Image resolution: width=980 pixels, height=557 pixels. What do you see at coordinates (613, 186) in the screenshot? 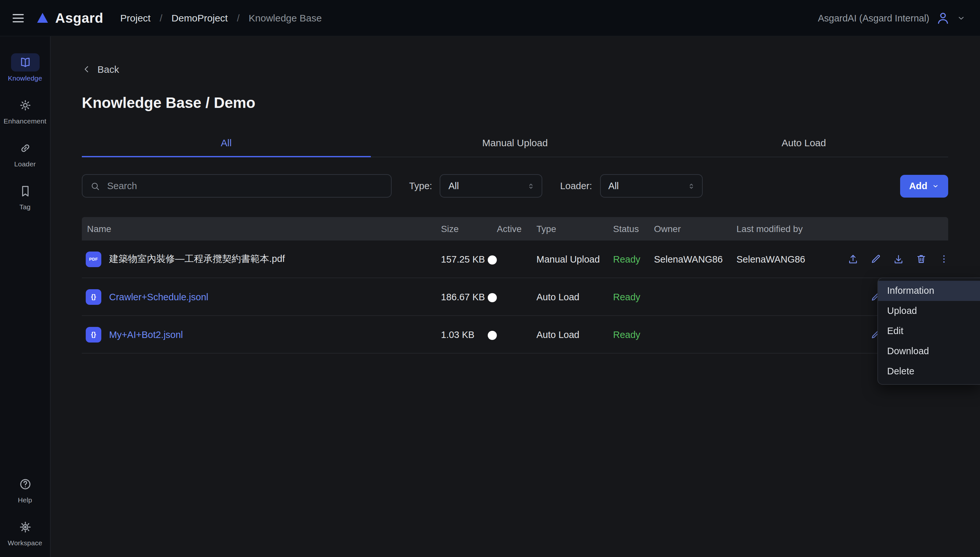
I see `loader-select-value: All` at bounding box center [613, 186].